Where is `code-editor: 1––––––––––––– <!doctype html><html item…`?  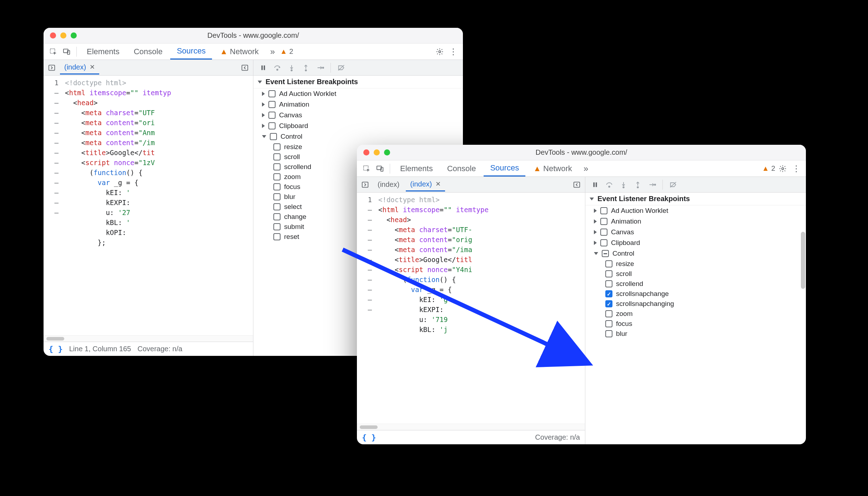 code-editor: 1––––––––––––– <!doctype html><html item… is located at coordinates (148, 205).